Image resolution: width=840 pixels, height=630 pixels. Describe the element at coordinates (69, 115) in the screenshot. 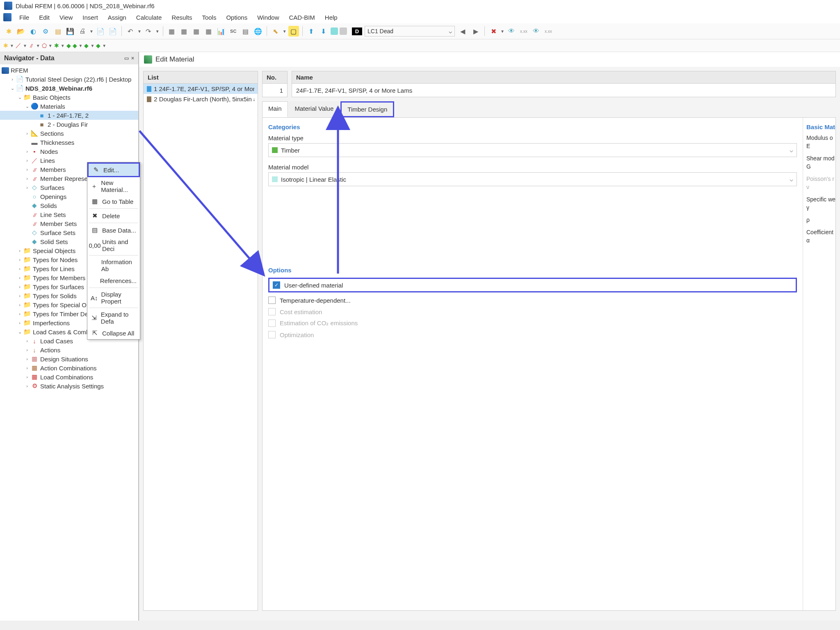

I see `tree-item: ■1 - 24F-1.7E, 2` at that location.